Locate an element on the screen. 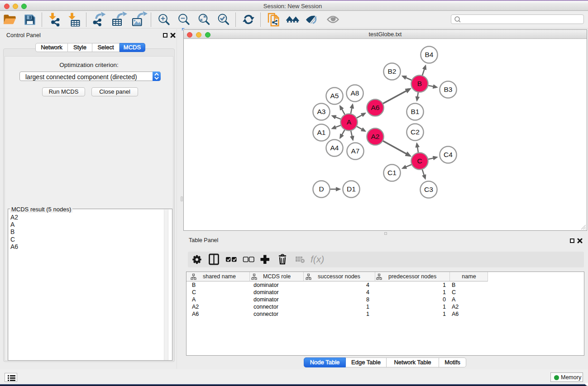 The width and height of the screenshot is (588, 386). svg-text: A5 is located at coordinates (335, 96).